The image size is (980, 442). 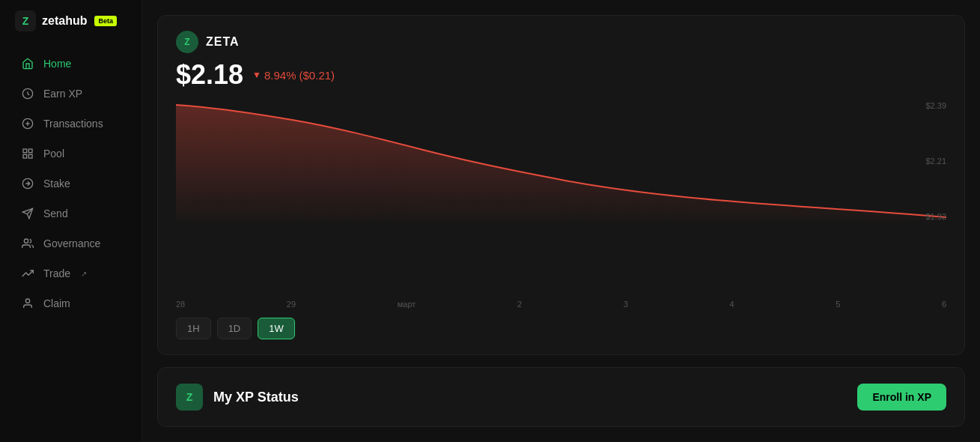 What do you see at coordinates (257, 75) in the screenshot?
I see `price-down-arrow: ▼` at bounding box center [257, 75].